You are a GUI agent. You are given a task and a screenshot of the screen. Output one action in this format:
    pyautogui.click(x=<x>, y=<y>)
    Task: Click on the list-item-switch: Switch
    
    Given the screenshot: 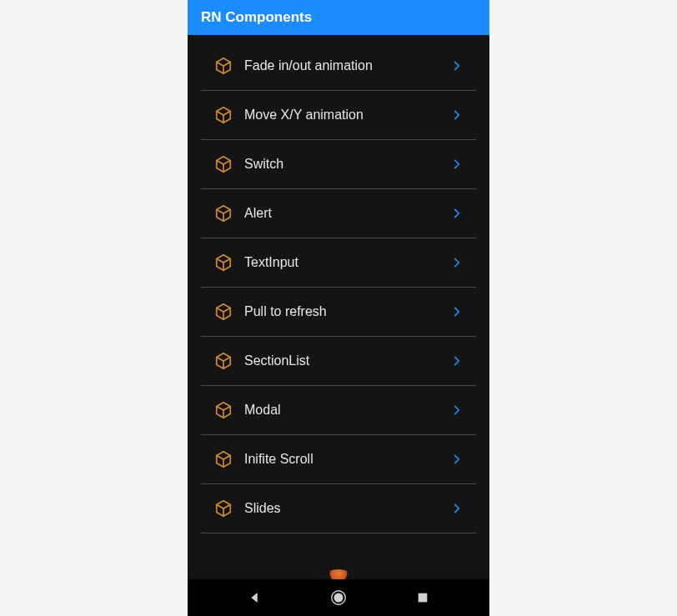 What is the action you would take?
    pyautogui.click(x=338, y=165)
    